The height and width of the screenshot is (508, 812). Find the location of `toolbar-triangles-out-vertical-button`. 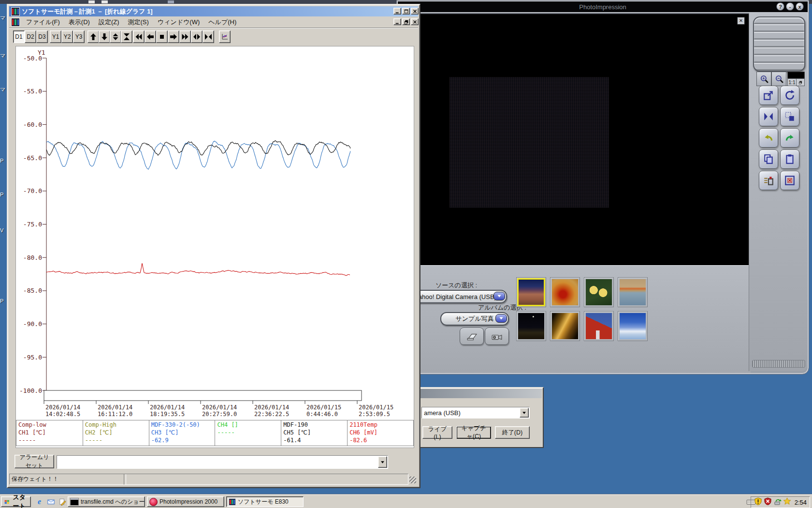

toolbar-triangles-out-vertical-button is located at coordinates (116, 37).